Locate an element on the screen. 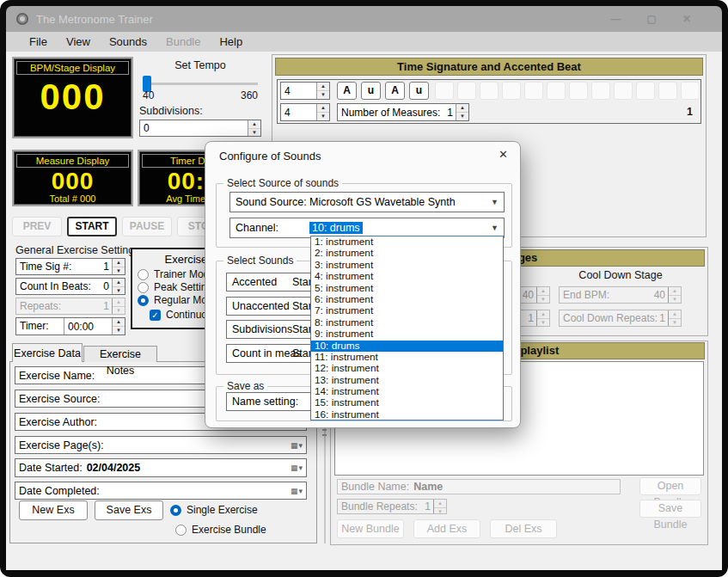 This screenshot has height=577, width=728. bundle-repeats-spinner: Bundle Repeats: 1 ▲▼ is located at coordinates (392, 506).